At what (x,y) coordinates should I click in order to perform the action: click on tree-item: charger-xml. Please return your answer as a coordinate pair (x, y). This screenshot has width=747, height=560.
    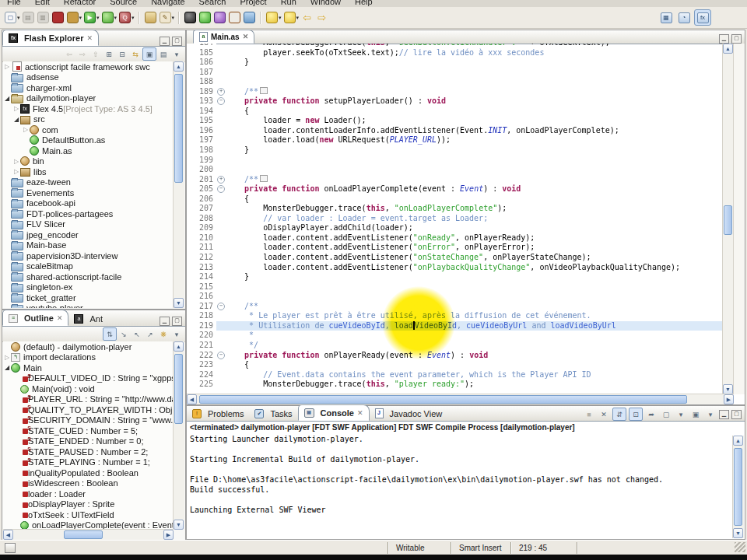
    Looking at the image, I should click on (89, 88).